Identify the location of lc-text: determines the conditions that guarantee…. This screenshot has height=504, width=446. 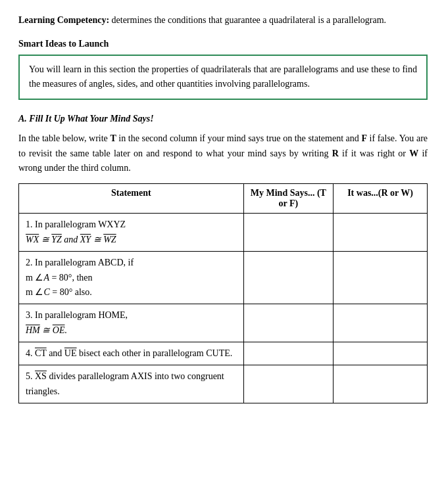
(247, 20).